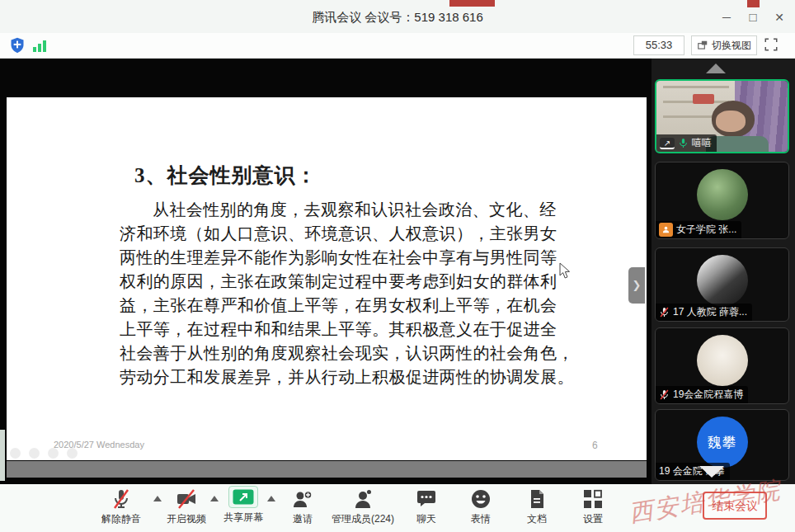  I want to click on share-screen-label: 共享屏幕, so click(243, 518).